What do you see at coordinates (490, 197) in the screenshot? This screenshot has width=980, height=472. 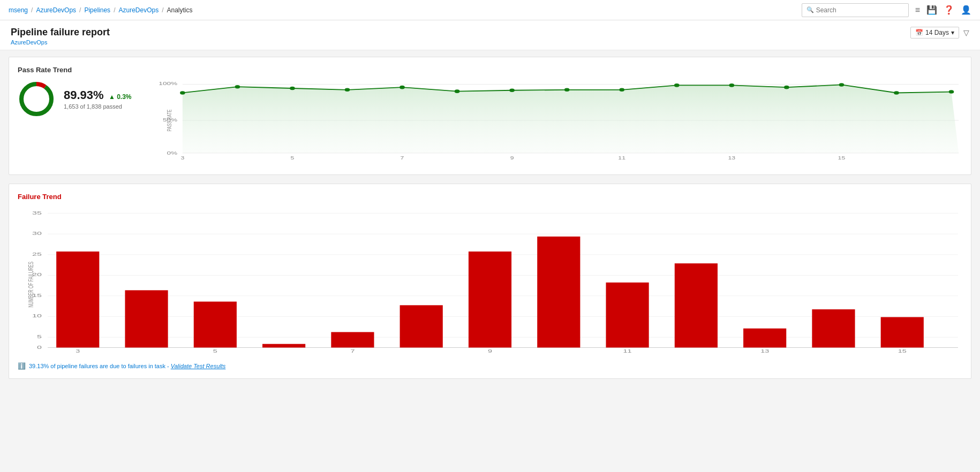 I see `failure-trend-title: Failure Trend` at bounding box center [490, 197].